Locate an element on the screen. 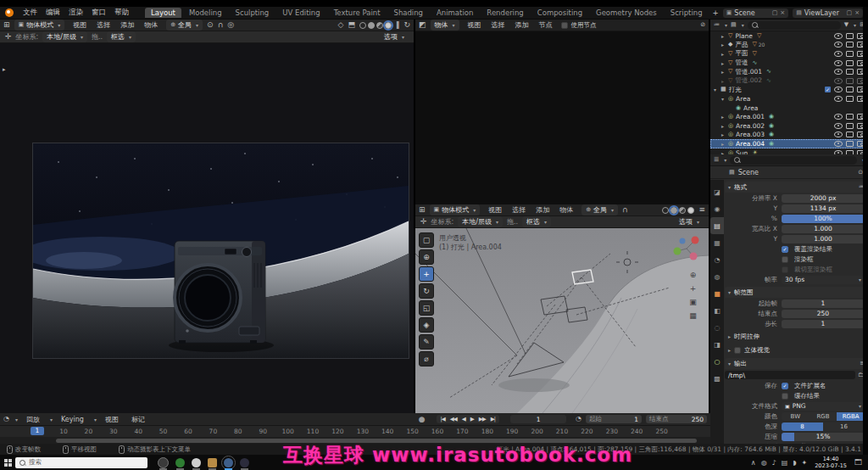 Image resolution: width=868 pixels, height=470 pixels. property-field: 1 is located at coordinates (823, 324).